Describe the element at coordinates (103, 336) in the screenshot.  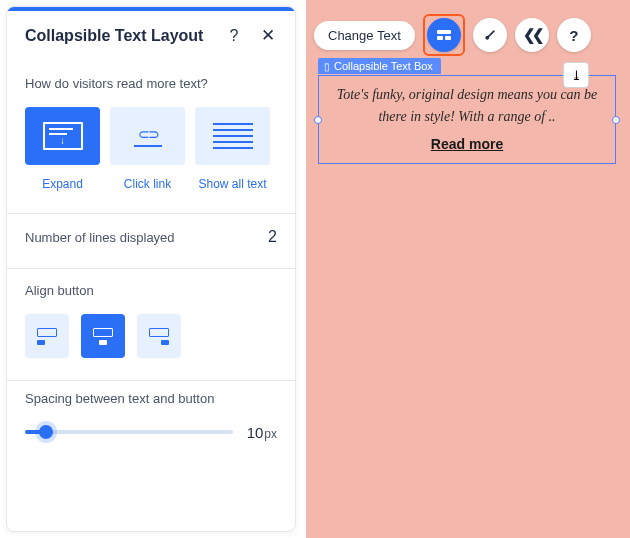
I see `align-center-icon` at that location.